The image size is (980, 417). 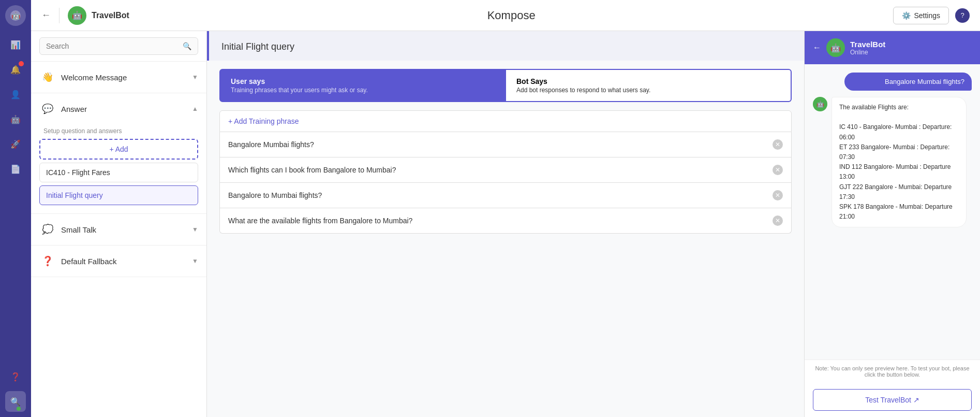 What do you see at coordinates (778, 145) in the screenshot?
I see `phrase-remove-1: ✕` at bounding box center [778, 145].